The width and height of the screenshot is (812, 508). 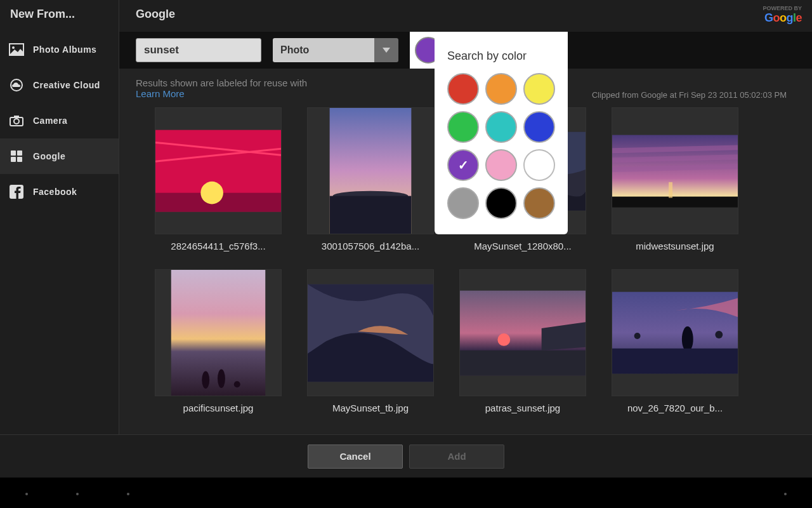 I want to click on sidebar-item-label: Camera, so click(x=50, y=121).